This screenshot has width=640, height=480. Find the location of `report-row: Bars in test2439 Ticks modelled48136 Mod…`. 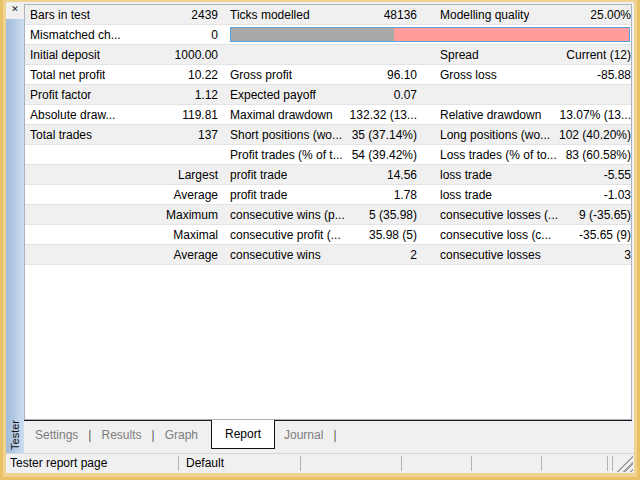

report-row: Bars in test2439 Ticks modelled48136 Mod… is located at coordinates (328, 15).